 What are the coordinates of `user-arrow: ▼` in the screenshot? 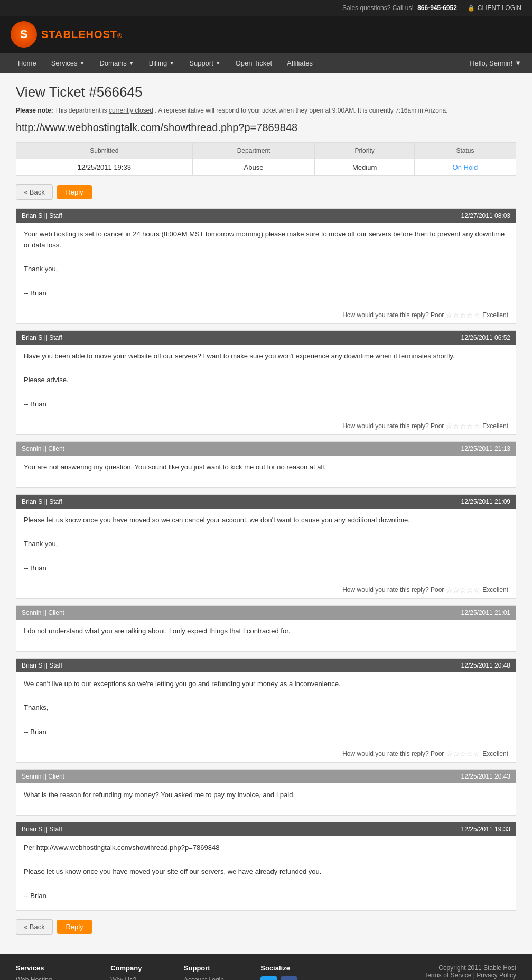 It's located at (518, 63).